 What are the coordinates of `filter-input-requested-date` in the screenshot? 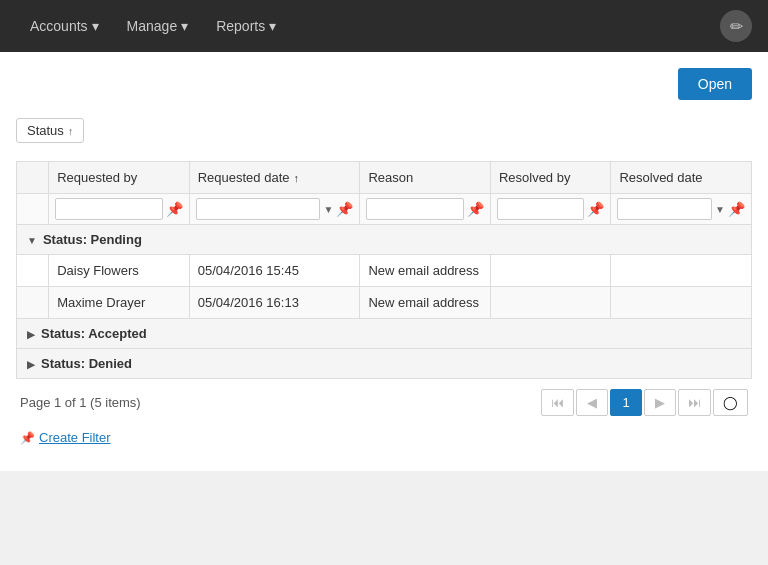 It's located at (258, 209).